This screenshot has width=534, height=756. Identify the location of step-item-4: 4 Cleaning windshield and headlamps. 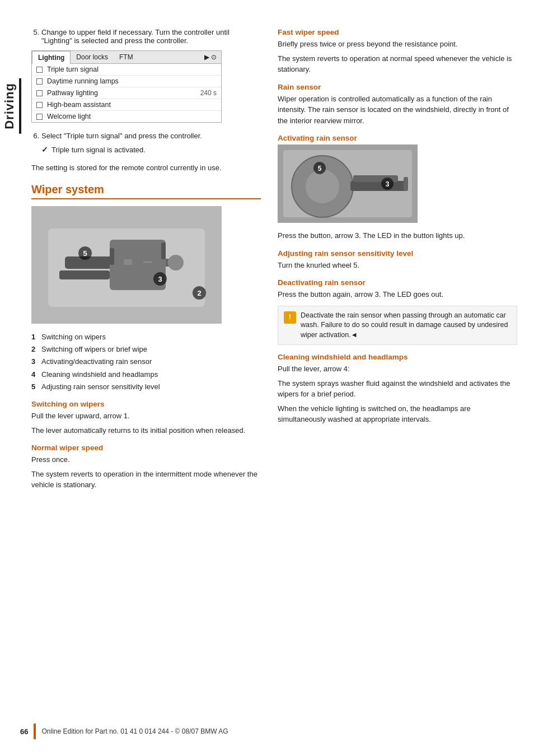
(146, 375).